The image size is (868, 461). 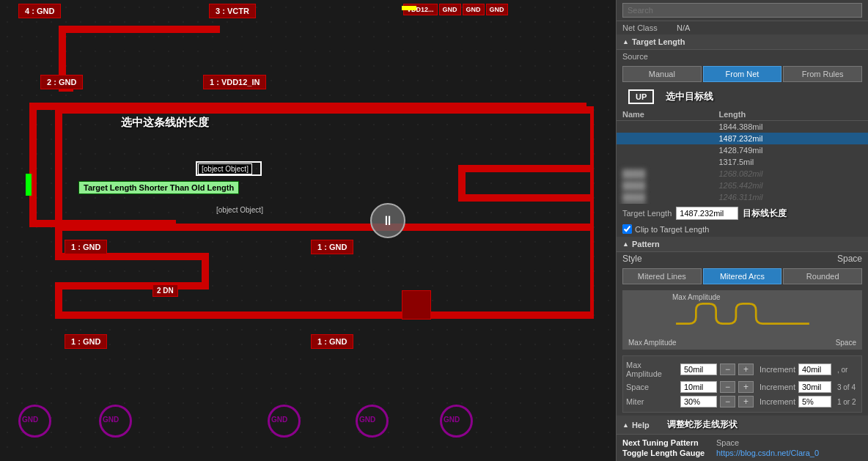 I want to click on help-action-1: https://blog.csdn.net/Clara_0, so click(x=768, y=453).